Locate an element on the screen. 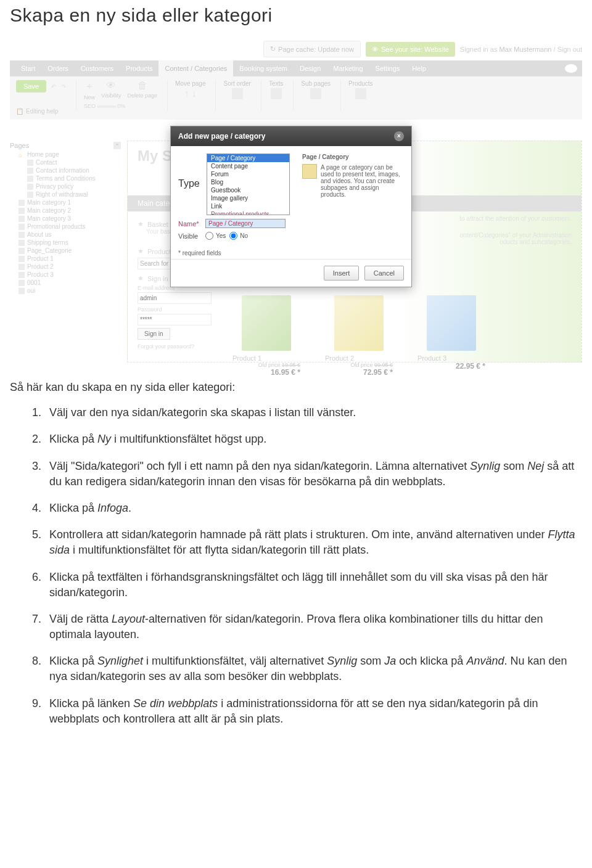 The height and width of the screenshot is (868, 592). product-name: Product 1 is located at coordinates (266, 358).